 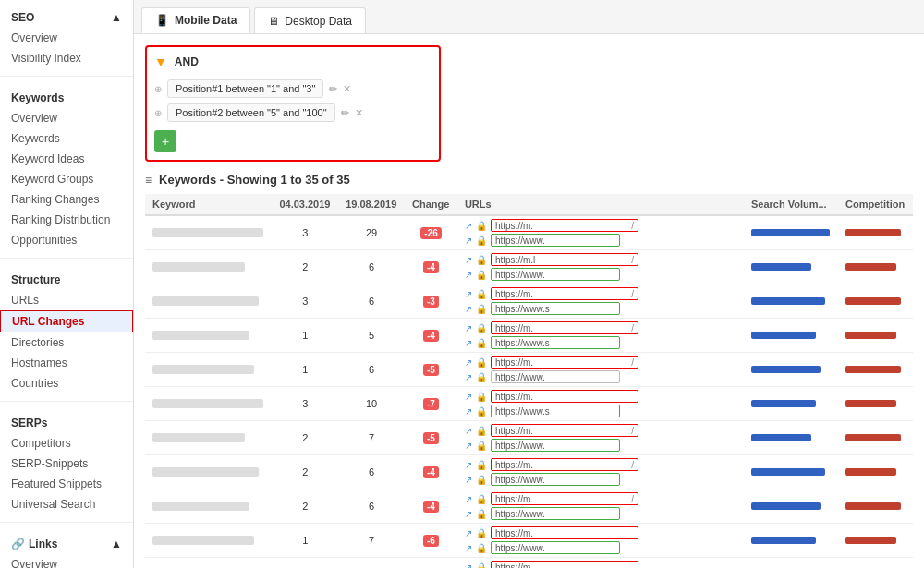 What do you see at coordinates (431, 233) in the screenshot?
I see `change-badge: -26` at bounding box center [431, 233].